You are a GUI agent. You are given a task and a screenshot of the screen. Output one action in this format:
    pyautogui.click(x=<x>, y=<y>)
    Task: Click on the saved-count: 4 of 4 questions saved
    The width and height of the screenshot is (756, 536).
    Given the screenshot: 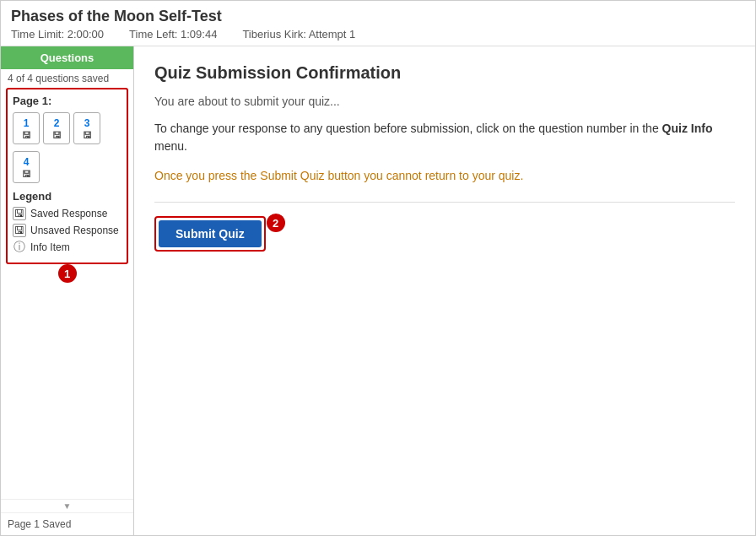 What is the action you would take?
    pyautogui.click(x=68, y=79)
    